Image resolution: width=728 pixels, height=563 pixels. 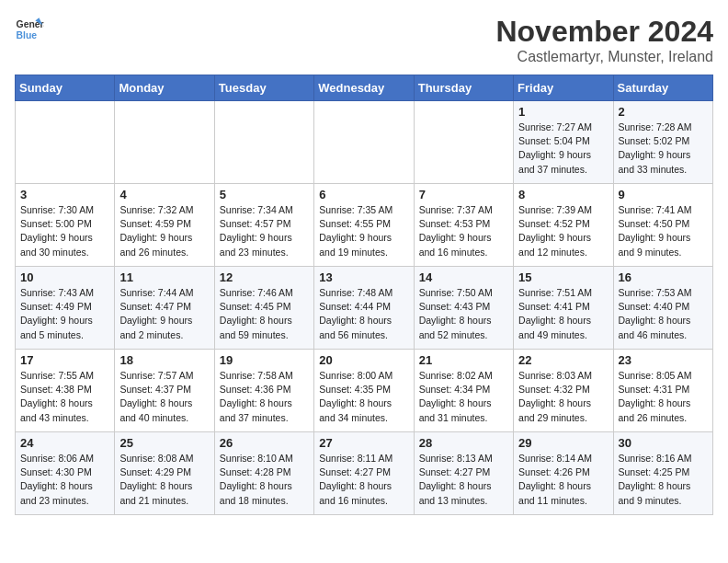 What do you see at coordinates (664, 315) in the screenshot?
I see `day-info: Sunrise: 7:53 AM Sunset: 4:40 PM Dayligh…` at bounding box center [664, 315].